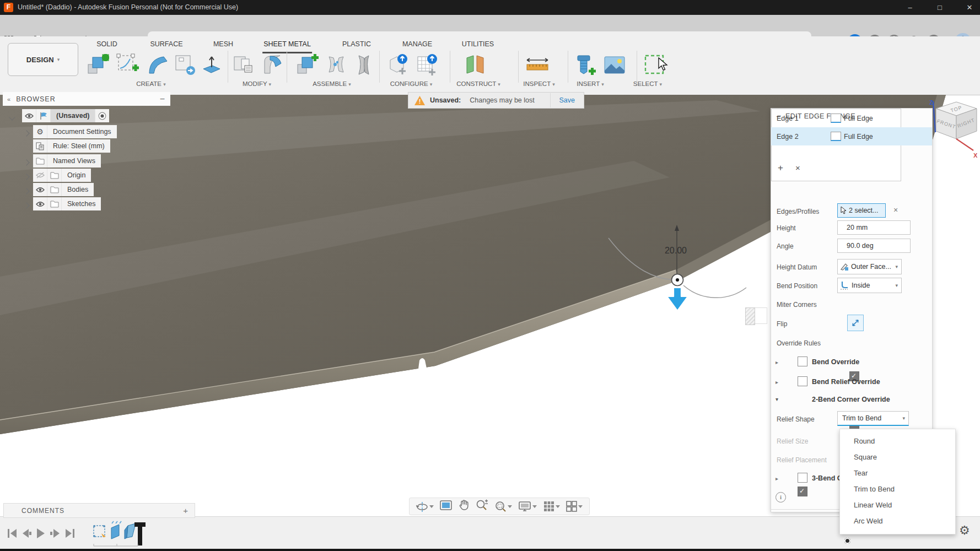 Image resolution: width=980 pixels, height=551 pixels. Describe the element at coordinates (677, 299) in the screenshot. I see `flange-direction-arrow` at that location.